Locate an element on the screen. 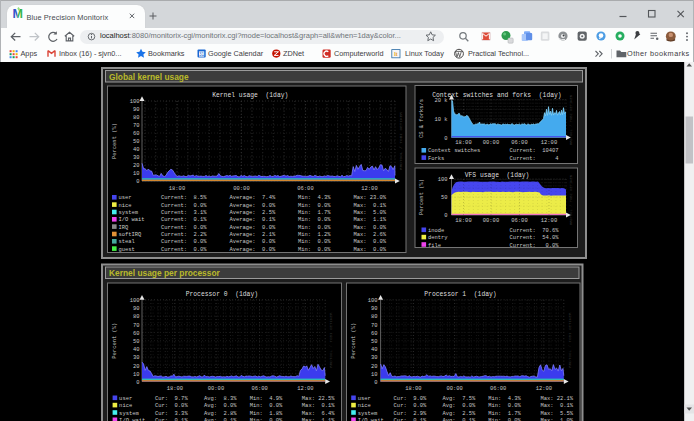  svg-text:Forks Curre: Forks Current: 4 is located at coordinates (490, 158).